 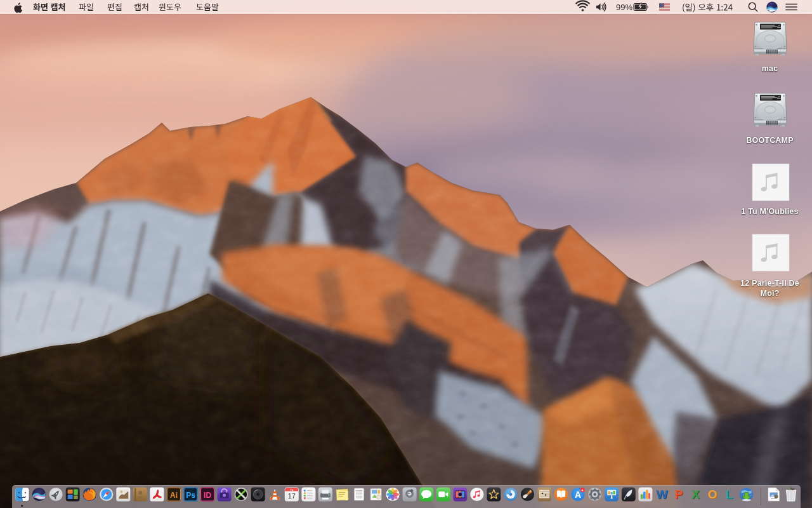 I want to click on svg-text: X, so click(x=695, y=494).